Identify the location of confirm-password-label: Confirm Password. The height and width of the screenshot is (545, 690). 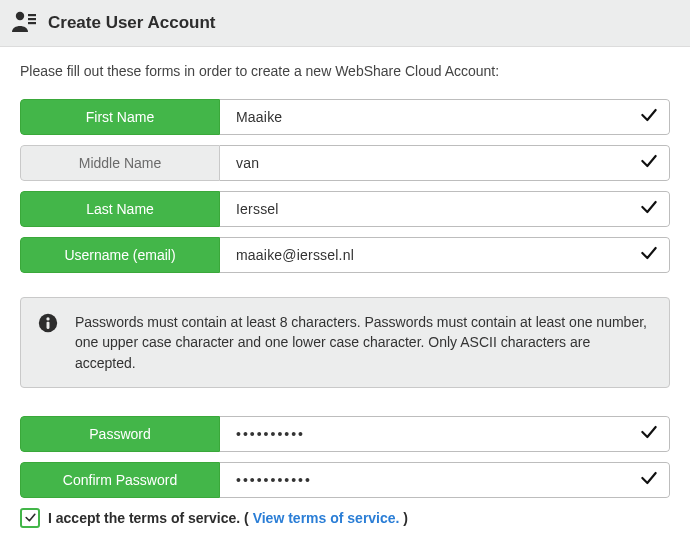
(120, 480).